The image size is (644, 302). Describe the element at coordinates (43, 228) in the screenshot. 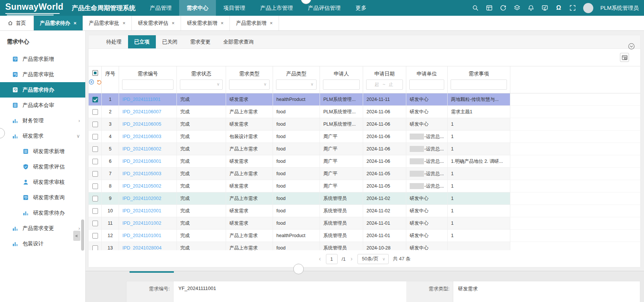

I see `sidebar-item: 产品需求变更›` at that location.